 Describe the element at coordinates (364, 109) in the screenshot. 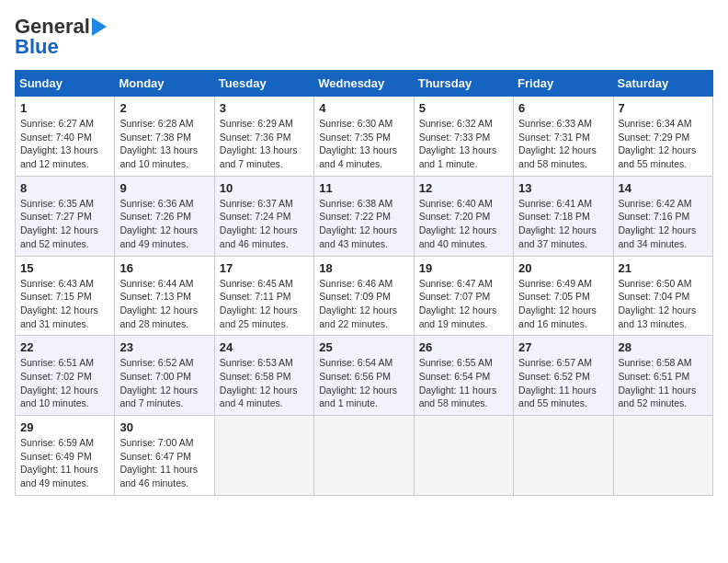

I see `day-number: 4` at that location.